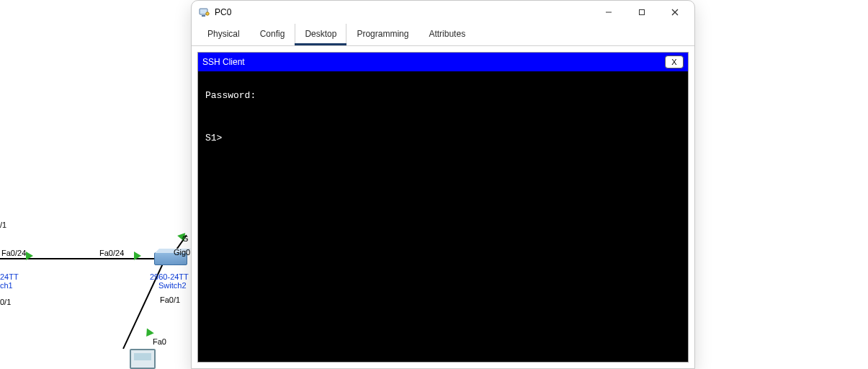 This screenshot has height=369, width=868. Describe the element at coordinates (642, 12) in the screenshot. I see `maximize-button` at that location.